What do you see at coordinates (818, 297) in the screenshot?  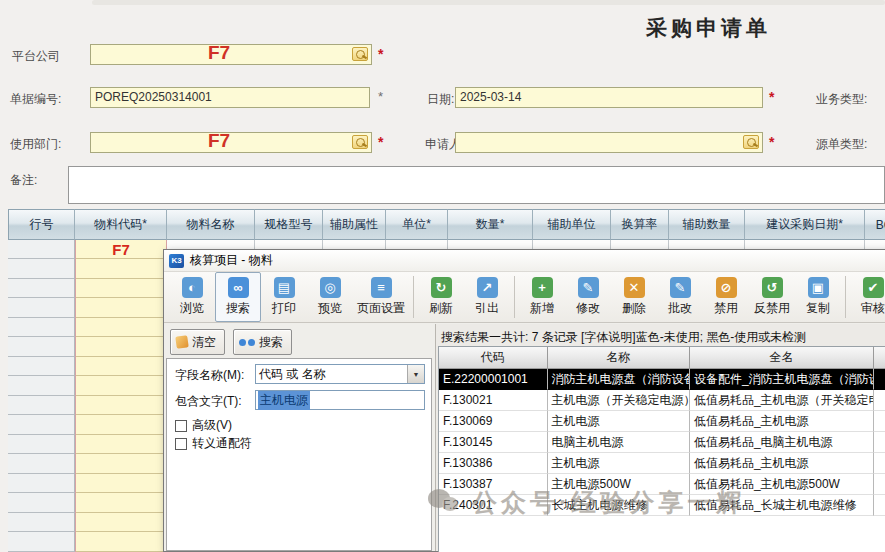 I see `copy-button: ▣ 复制` at bounding box center [818, 297].